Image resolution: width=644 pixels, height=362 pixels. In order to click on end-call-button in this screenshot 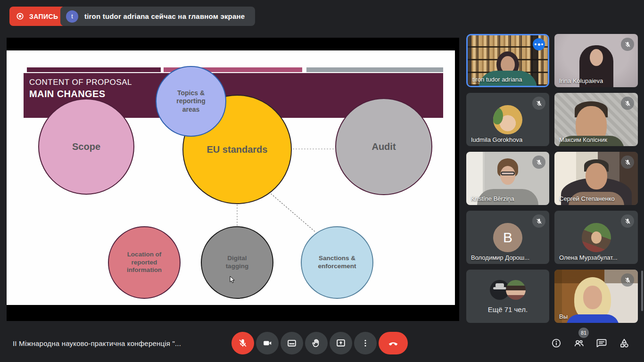, I will do `click(393, 343)`.